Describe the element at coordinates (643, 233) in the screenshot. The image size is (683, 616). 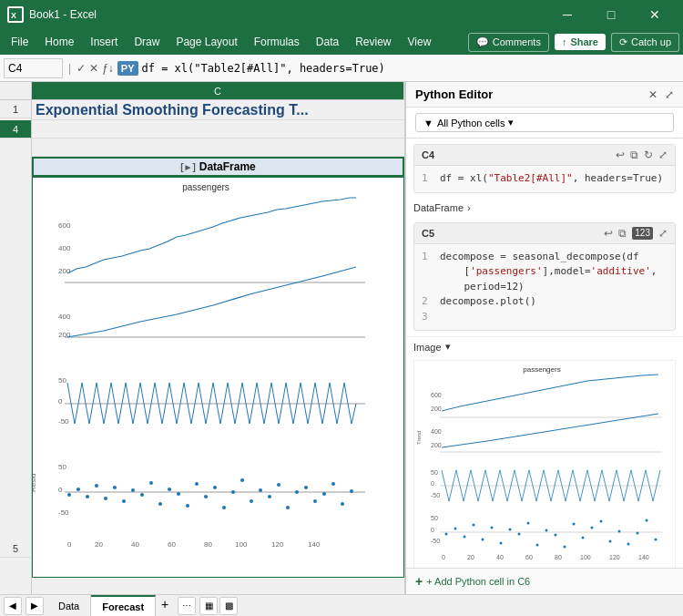
I see `run-counter: 123` at that location.